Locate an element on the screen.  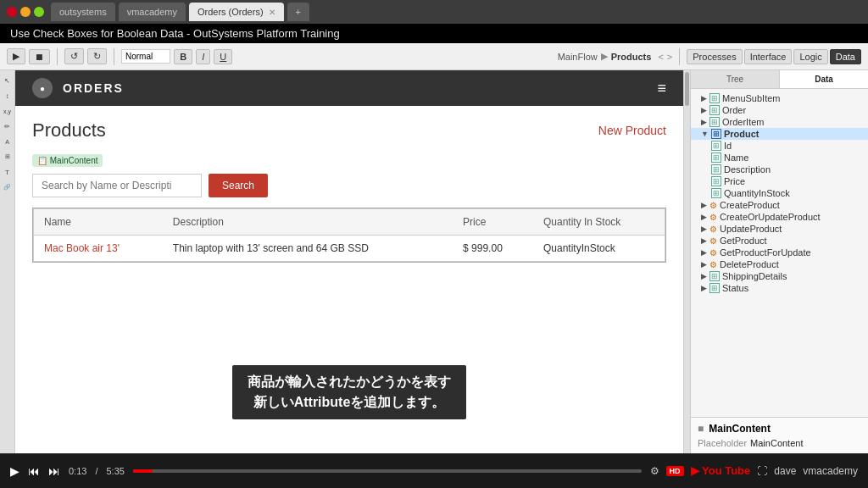
toolbar-play-btn: ▶ is located at coordinates (16, 56).